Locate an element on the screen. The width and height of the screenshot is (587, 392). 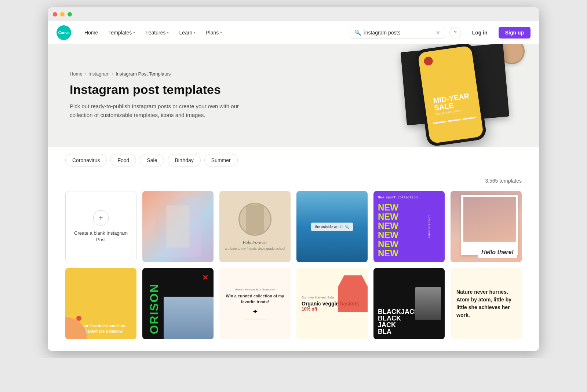
plans-chevron-icon: ▾ is located at coordinates (221, 32).